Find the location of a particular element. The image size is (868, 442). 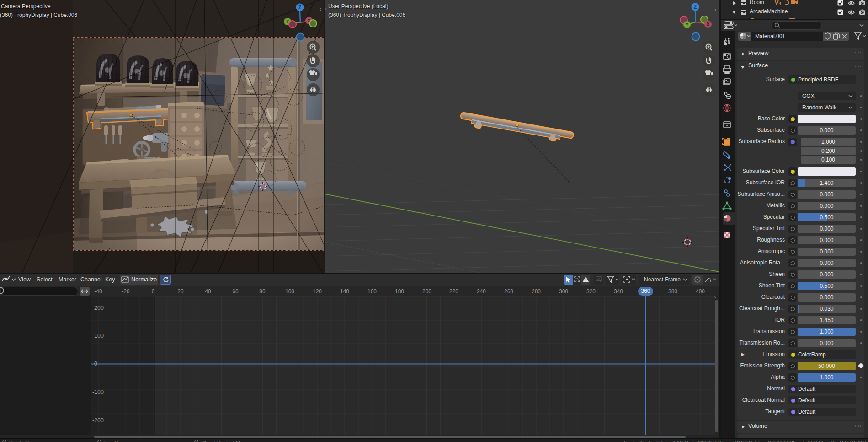

svg-text: 100 is located at coordinates (99, 336).